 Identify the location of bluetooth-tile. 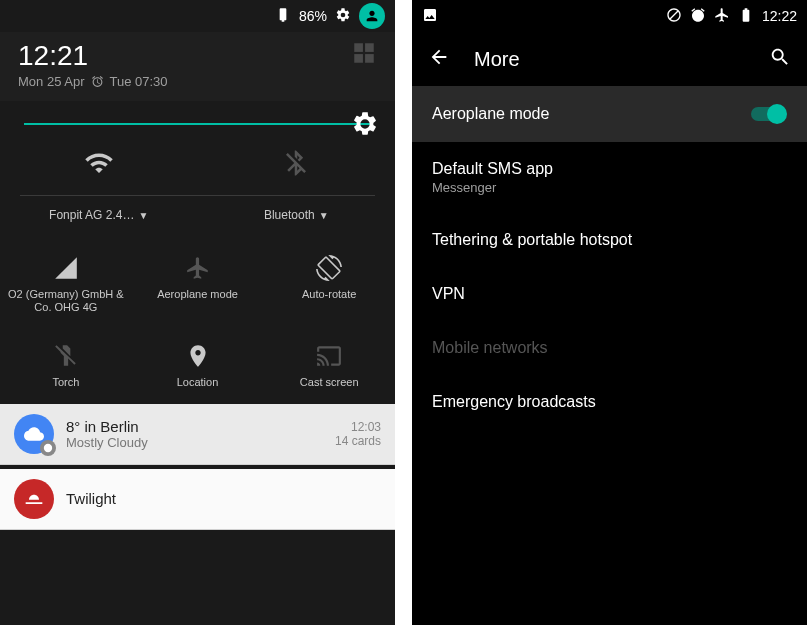
(297, 164).